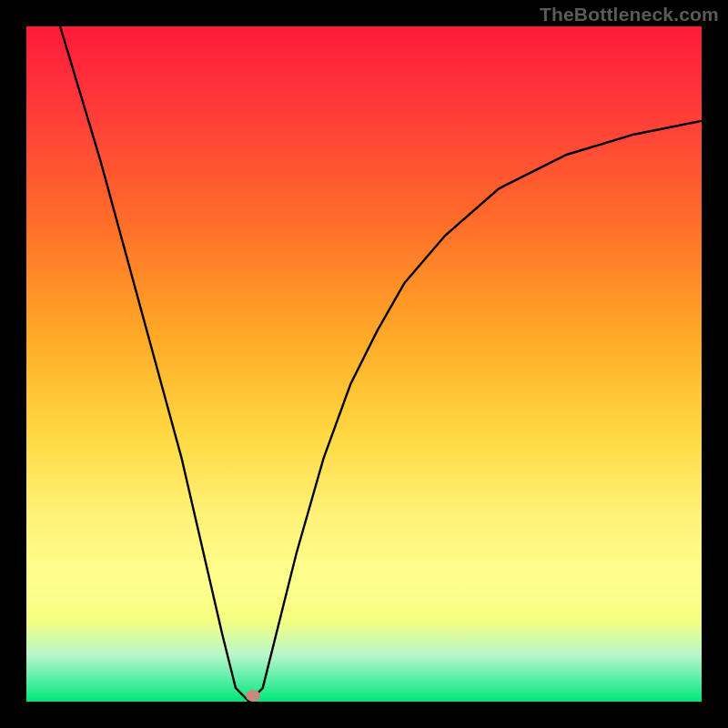 Image resolution: width=728 pixels, height=728 pixels. What do you see at coordinates (253, 695) in the screenshot?
I see `min-marker-dot` at bounding box center [253, 695].